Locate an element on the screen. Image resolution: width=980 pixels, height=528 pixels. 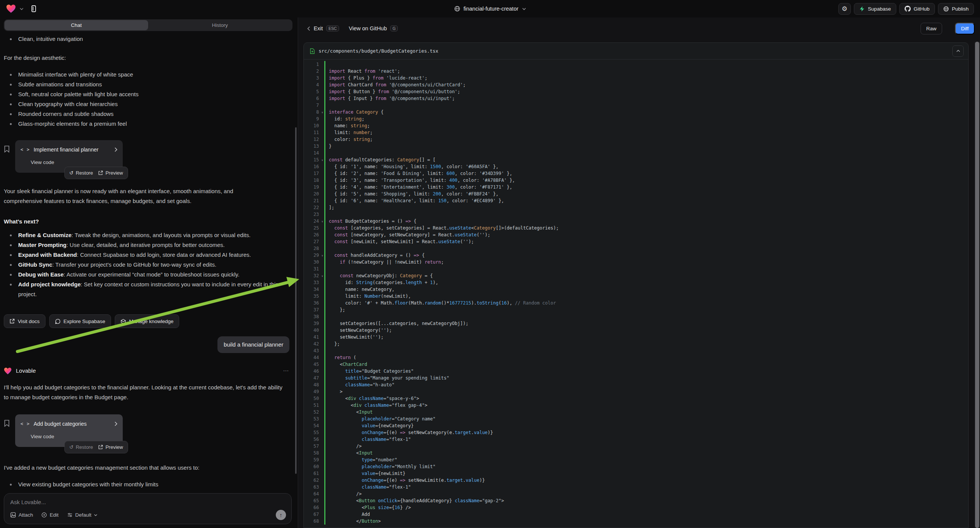
assistant-help-intro: I'll help you add budget categories to t… is located at coordinates (146, 393).